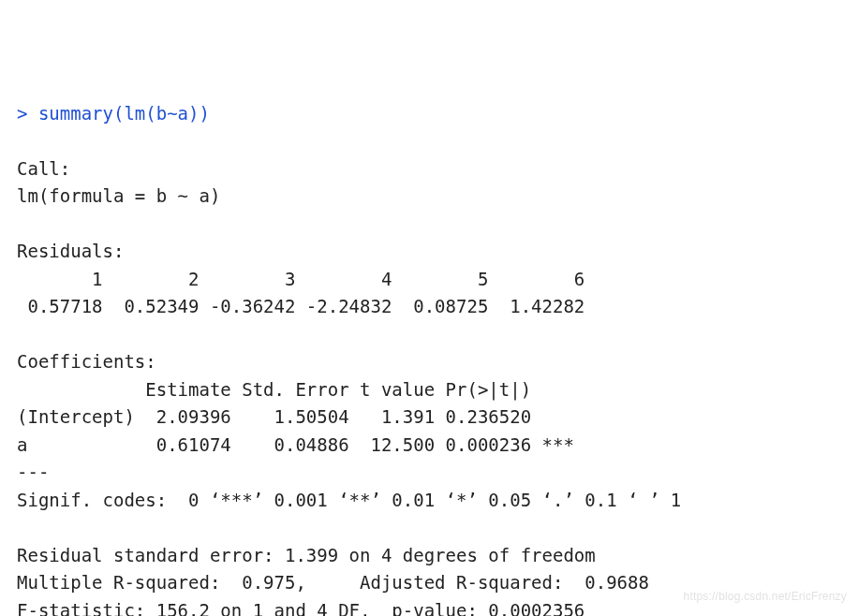 The image size is (858, 616). What do you see at coordinates (296, 445) in the screenshot?
I see `coefficients-a-row: a 0.61074 0.04886 12.500 0.000236 ***` at bounding box center [296, 445].